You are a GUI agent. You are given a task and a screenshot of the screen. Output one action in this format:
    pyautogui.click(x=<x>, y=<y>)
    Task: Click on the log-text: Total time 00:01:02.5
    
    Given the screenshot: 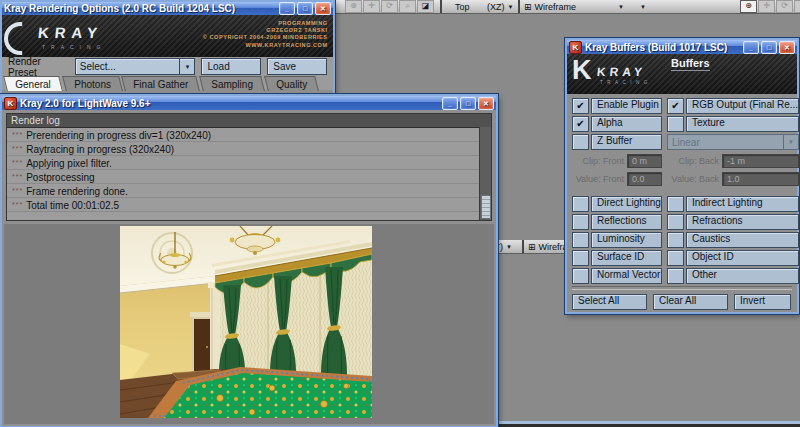 What is the action you would take?
    pyautogui.click(x=72, y=206)
    